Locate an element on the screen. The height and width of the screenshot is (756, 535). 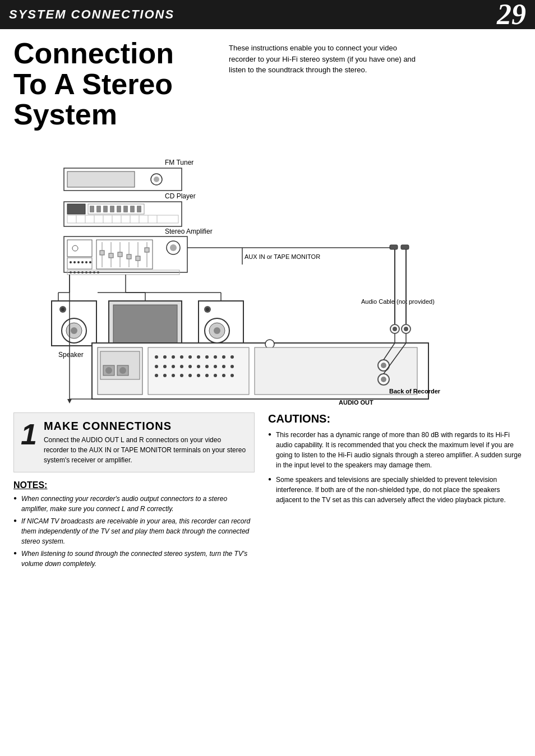
audio-out-L-inner is located at coordinates (384, 365).